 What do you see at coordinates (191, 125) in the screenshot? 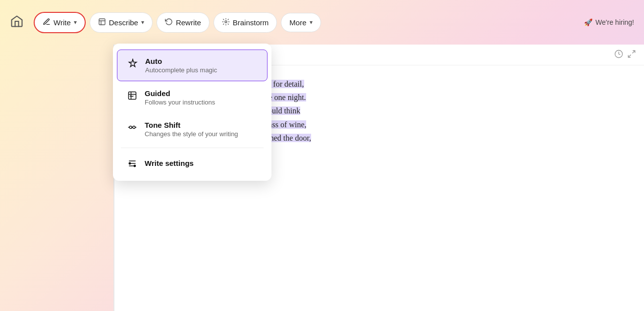
I see `tone-shift-title: Tone Shift` at bounding box center [191, 125].